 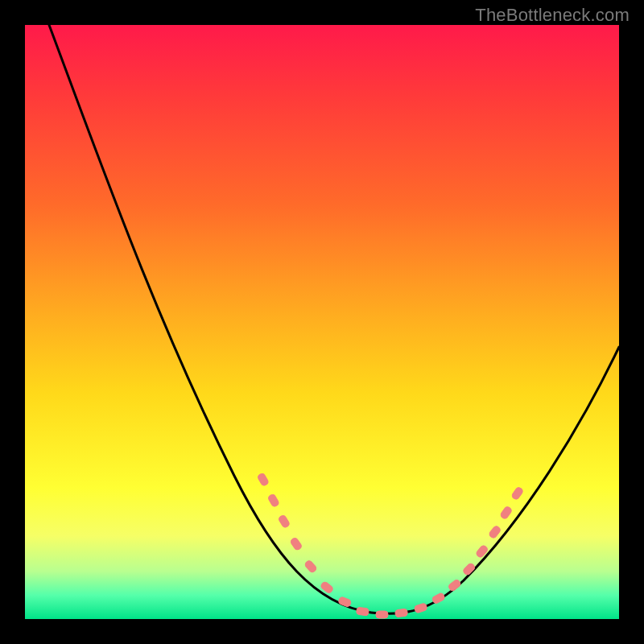 I want to click on watermark-text: TheBottleneck.com, so click(x=552, y=15).